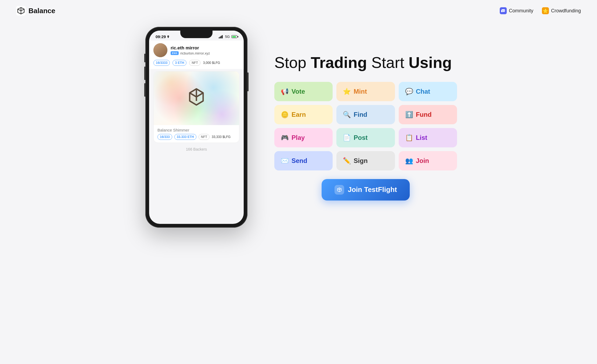 Image resolution: width=597 pixels, height=364 pixels. Describe the element at coordinates (185, 137) in the screenshot. I see `nft-stat-eth: 33.333 ETH` at that location.